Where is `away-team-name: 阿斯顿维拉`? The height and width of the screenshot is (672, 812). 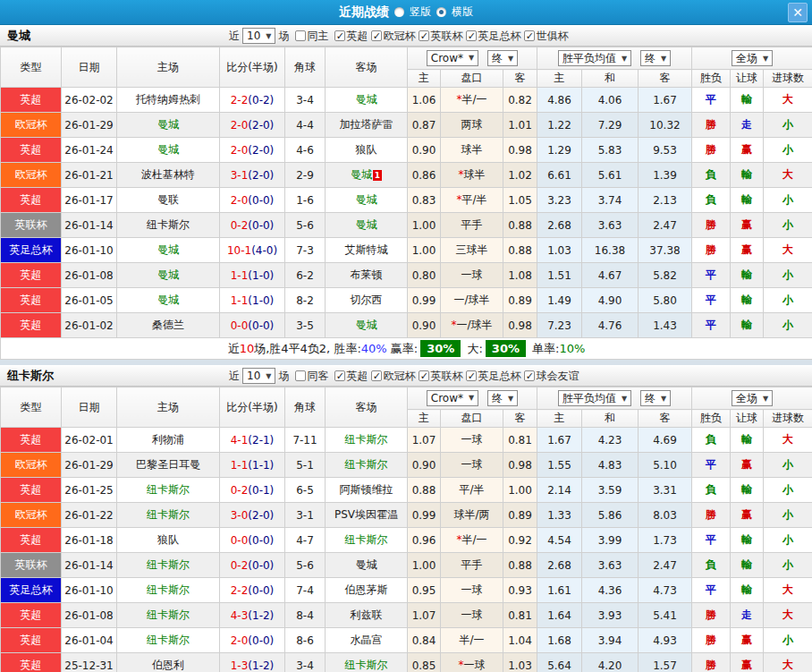
away-team-name: 阿斯顿维拉 is located at coordinates (367, 489).